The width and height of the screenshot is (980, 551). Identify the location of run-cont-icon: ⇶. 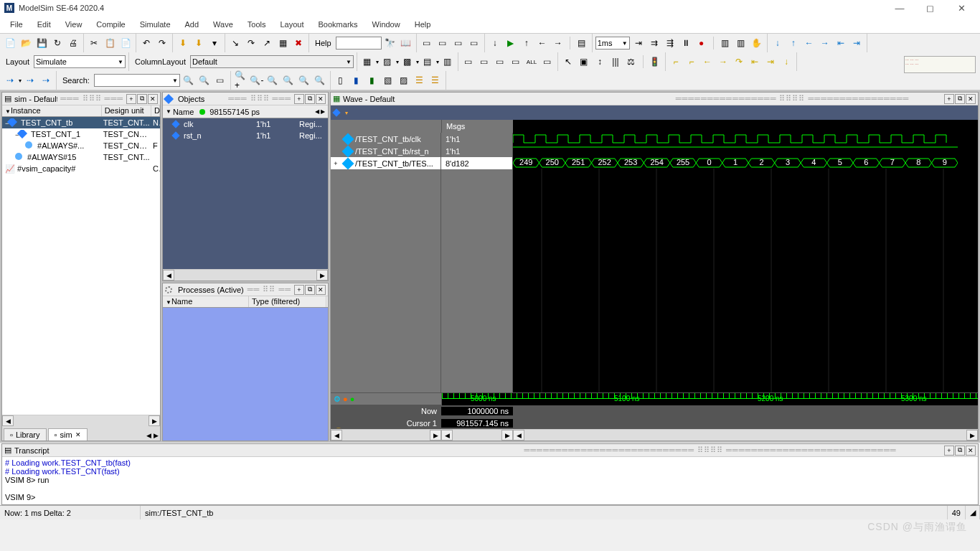
(670, 43).